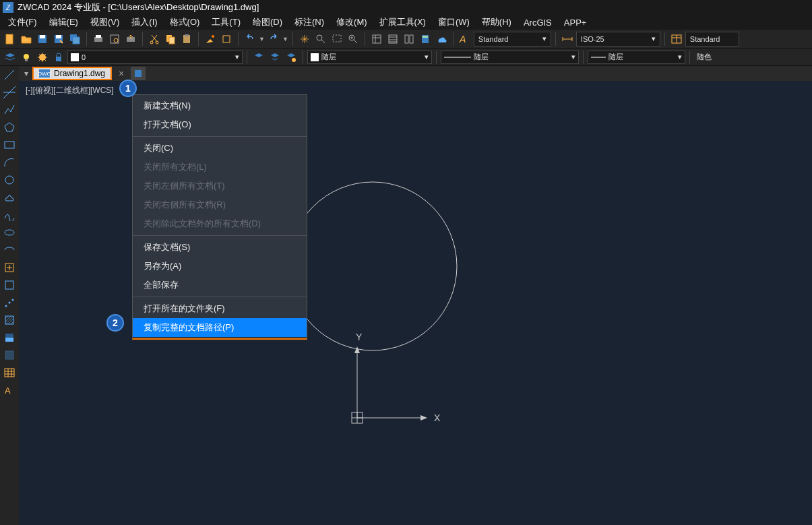 This screenshot has width=812, height=525. I want to click on menu-dim: 标注(N), so click(309, 22).